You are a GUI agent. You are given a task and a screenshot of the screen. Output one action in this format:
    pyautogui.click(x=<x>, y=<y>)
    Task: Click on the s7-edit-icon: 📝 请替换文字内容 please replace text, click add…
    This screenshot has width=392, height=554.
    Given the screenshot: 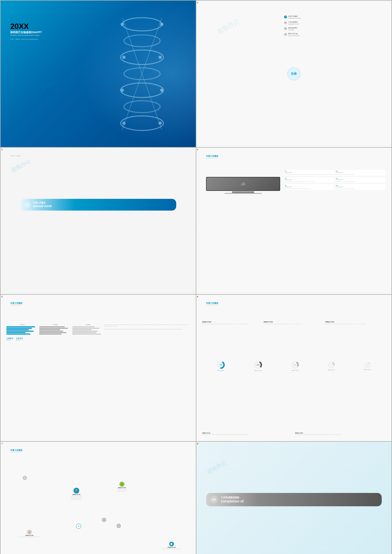 What is the action you would take?
    pyautogui.click(x=171, y=546)
    